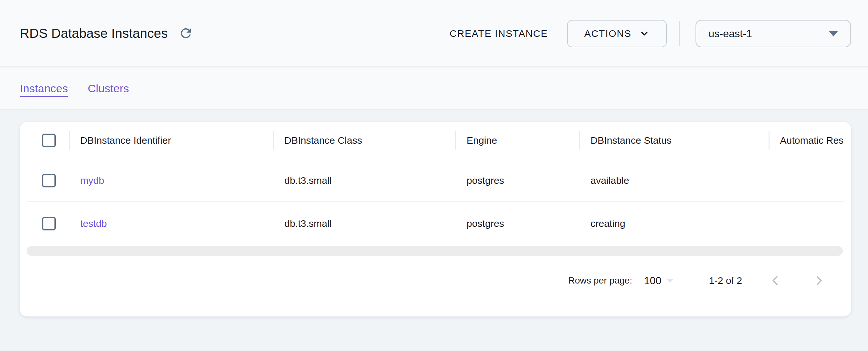 The height and width of the screenshot is (351, 868). Describe the element at coordinates (608, 34) in the screenshot. I see `actions-button-label: ACTIONS` at that location.